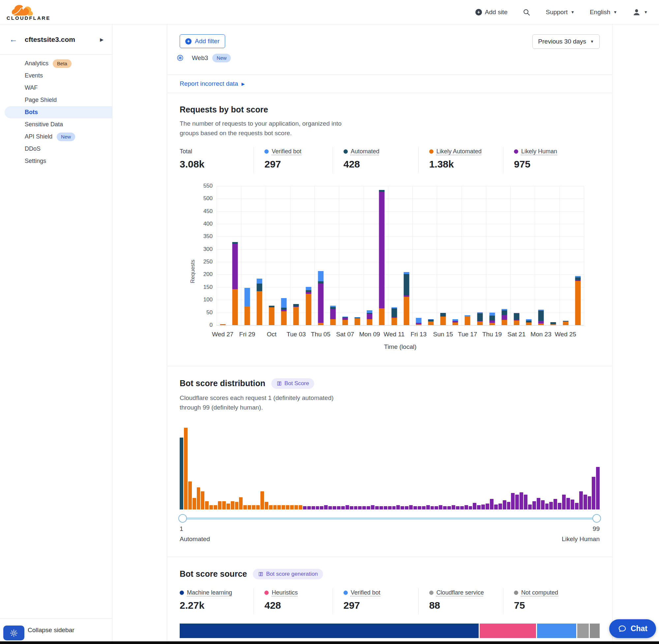 Image resolution: width=659 pixels, height=644 pixels. Describe the element at coordinates (526, 12) in the screenshot. I see `search-button` at that location.